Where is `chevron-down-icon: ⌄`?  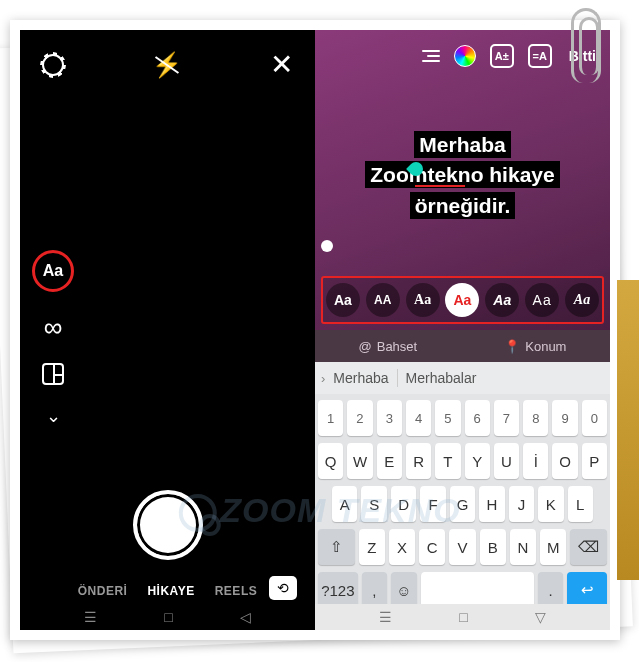
chevron-down-icon: ⌄ is located at coordinates (54, 416).